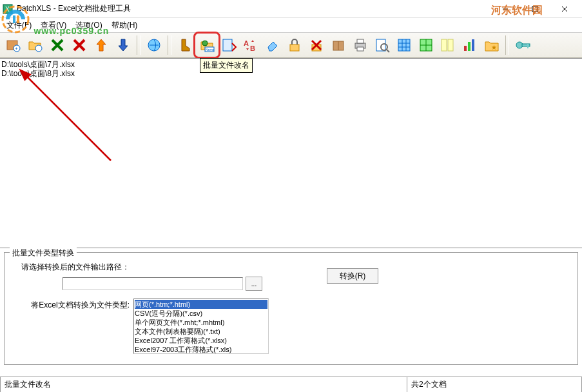 Image resolution: width=582 pixels, height=392 pixels. What do you see at coordinates (494, 384) in the screenshot?
I see `status-right: 共2个文档` at bounding box center [494, 384].